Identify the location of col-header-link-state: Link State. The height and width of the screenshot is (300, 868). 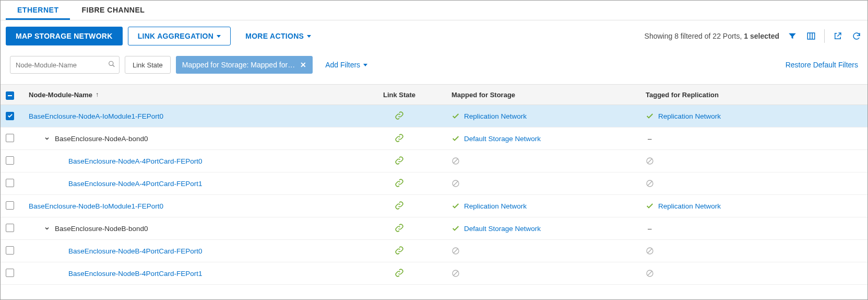
(399, 95).